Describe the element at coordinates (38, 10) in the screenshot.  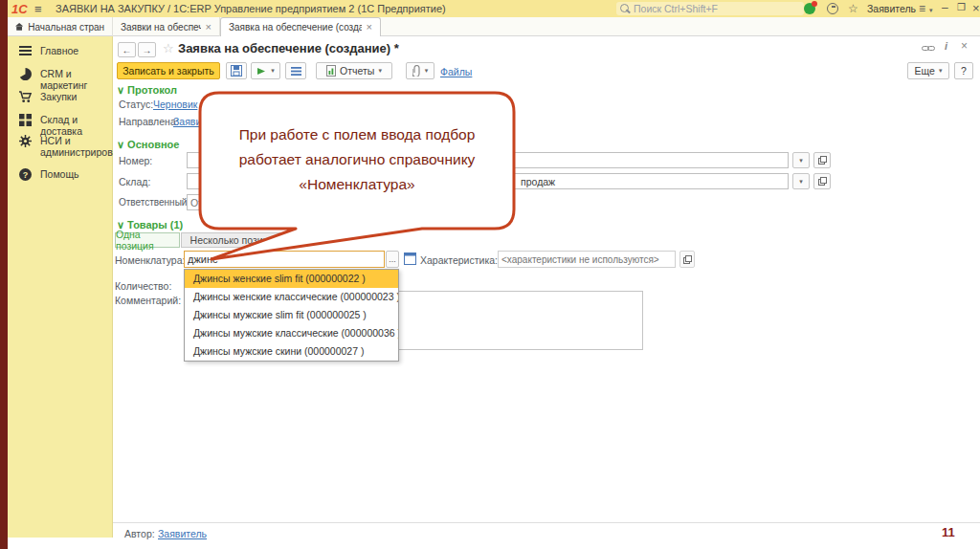
I see `hamburger-icon: ≡` at that location.